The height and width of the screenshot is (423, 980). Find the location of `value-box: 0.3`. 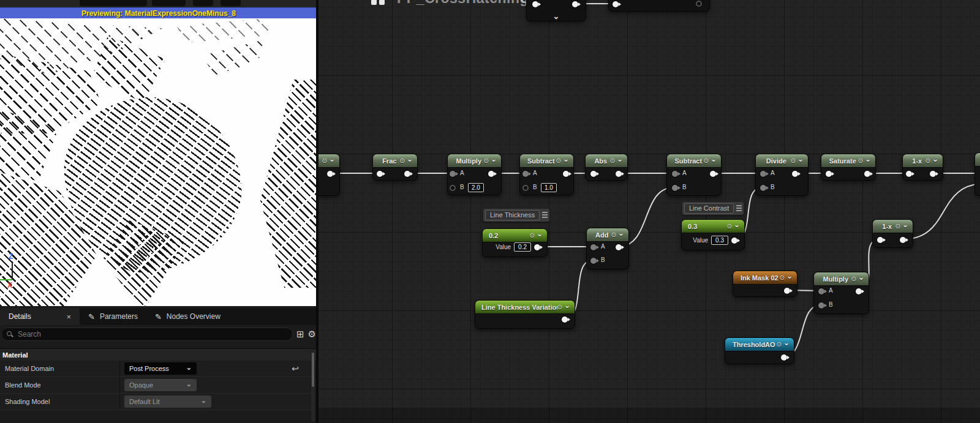

value-box: 0.3 is located at coordinates (720, 240).